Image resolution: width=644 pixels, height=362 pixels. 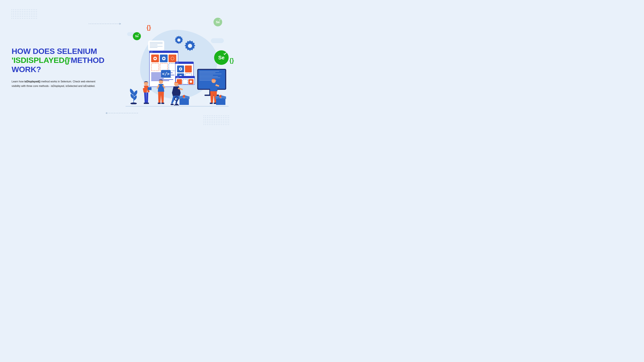 I want to click on title-line-3: WORK?, so click(x=26, y=69).